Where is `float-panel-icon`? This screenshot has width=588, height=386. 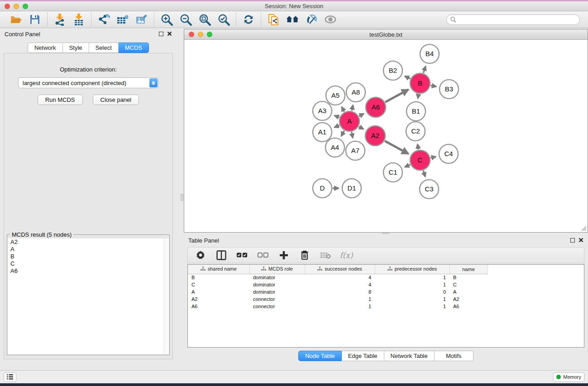
float-panel-icon is located at coordinates (161, 34).